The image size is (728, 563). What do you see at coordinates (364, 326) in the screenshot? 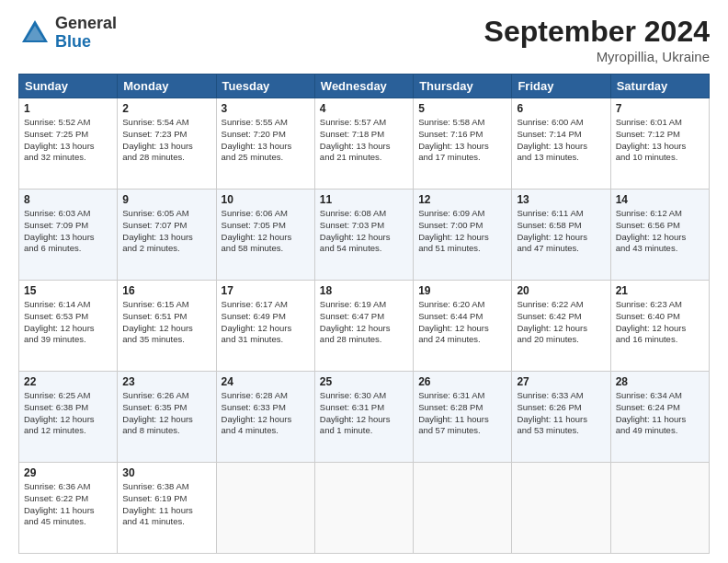
I see `calendar-day-cell: 18Sunrise: 6:19 AM Sunset: 6:47 PM Dayli…` at bounding box center [364, 326].